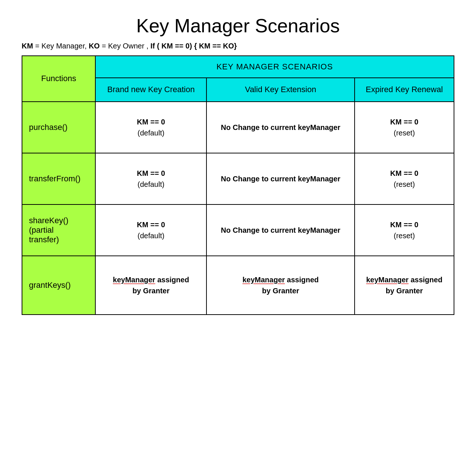  What do you see at coordinates (151, 285) in the screenshot?
I see `grantkeys-col1: keyManager assignedby Granter` at bounding box center [151, 285].